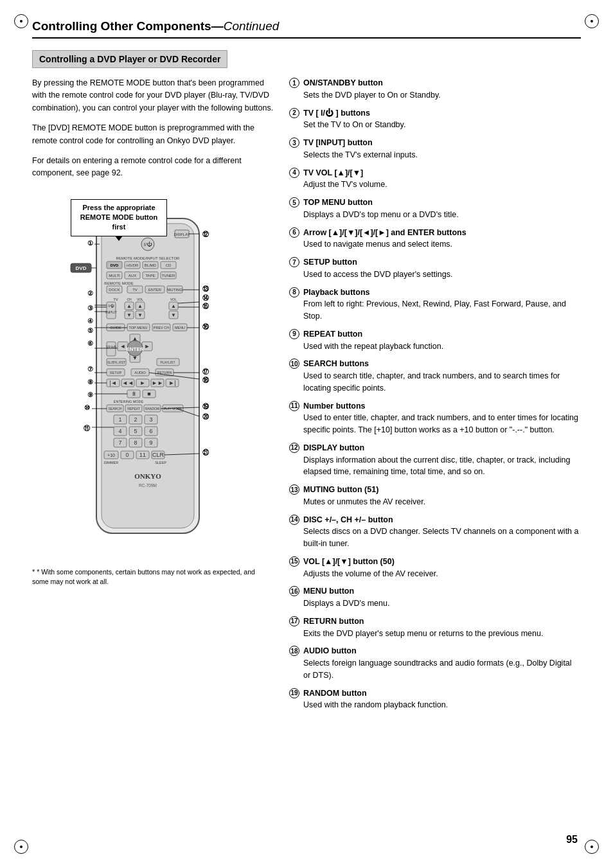  What do you see at coordinates (206, 452) in the screenshot?
I see `svg-text: ㉑` at bounding box center [206, 452].